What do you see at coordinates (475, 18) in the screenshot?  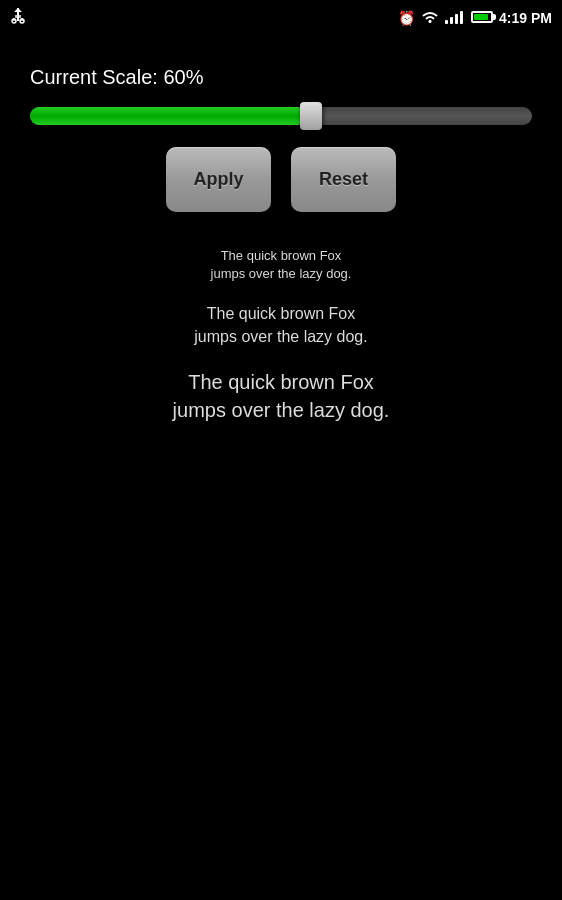 I see `status-right-icons: ⏰ 4:19 PM` at bounding box center [475, 18].